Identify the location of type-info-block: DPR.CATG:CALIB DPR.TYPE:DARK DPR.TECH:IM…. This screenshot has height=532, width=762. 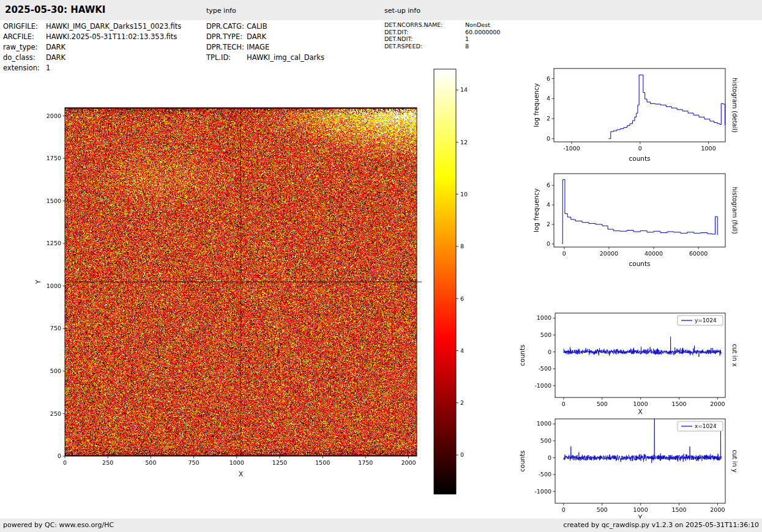
(266, 42).